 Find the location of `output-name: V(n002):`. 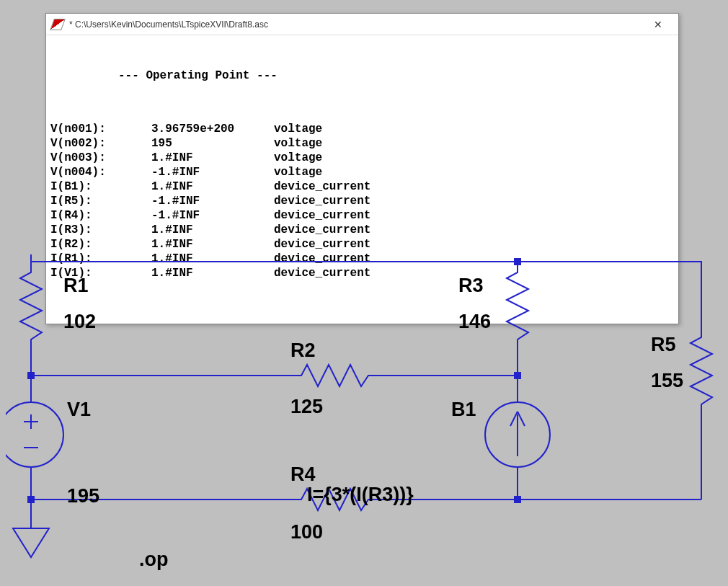

output-name: V(n002): is located at coordinates (101, 143).